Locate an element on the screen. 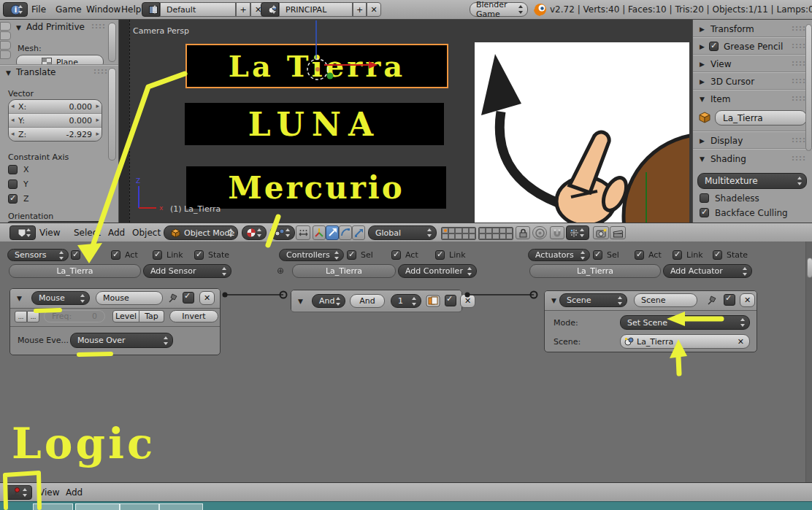 The height and width of the screenshot is (510, 812). clear-scene-icon: ✕ is located at coordinates (740, 341).